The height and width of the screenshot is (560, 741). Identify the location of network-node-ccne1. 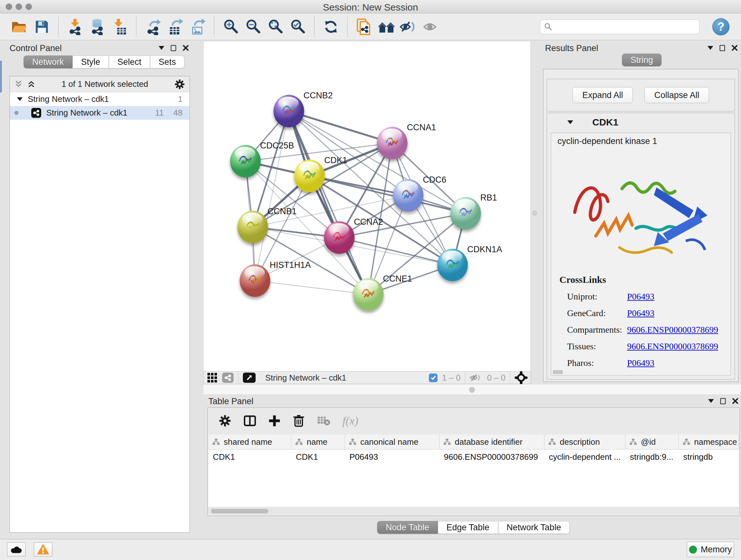
(368, 294).